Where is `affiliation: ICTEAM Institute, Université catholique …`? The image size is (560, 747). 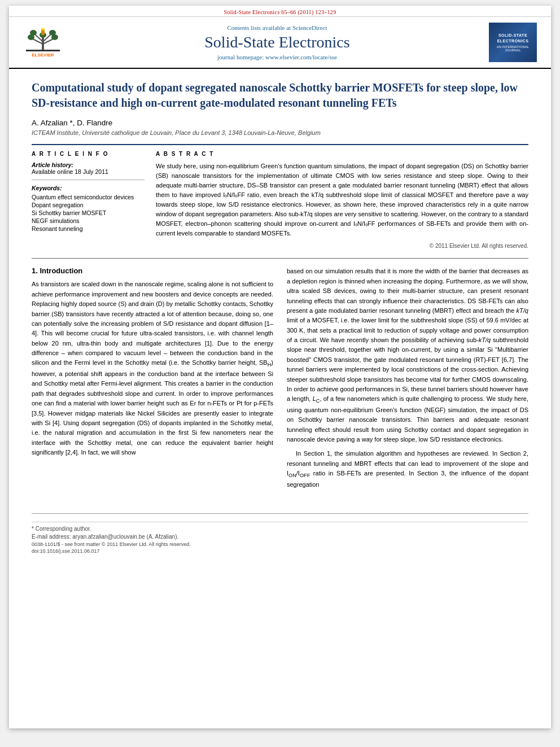
affiliation: ICTEAM Institute, Université catholique … is located at coordinates (280, 133).